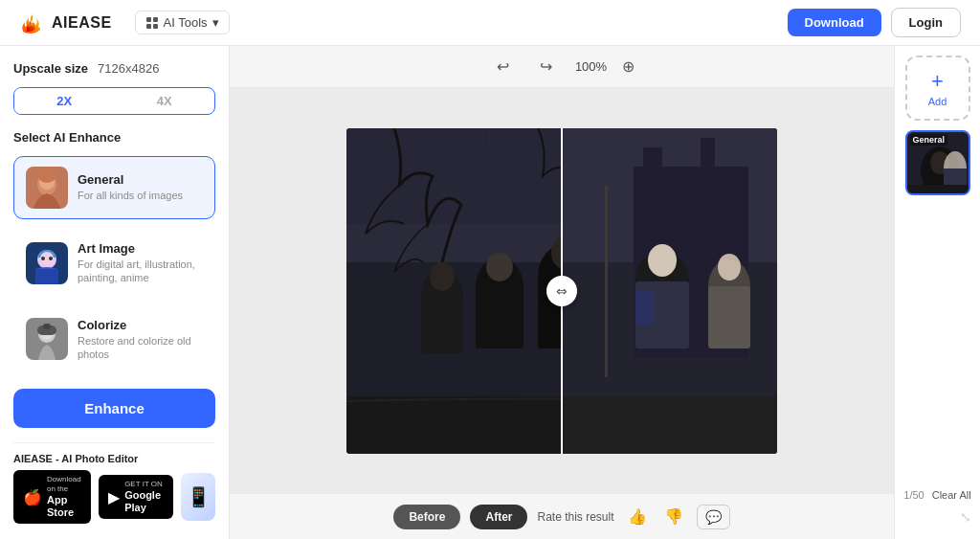 The height and width of the screenshot is (539, 980). Describe the element at coordinates (152, 23) in the screenshot. I see `grid-icon` at that location.